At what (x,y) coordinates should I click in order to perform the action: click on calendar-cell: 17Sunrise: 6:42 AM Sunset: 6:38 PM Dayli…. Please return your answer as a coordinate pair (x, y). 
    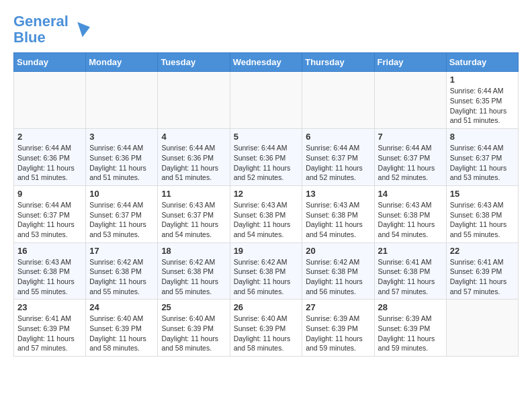
    Looking at the image, I should click on (122, 271).